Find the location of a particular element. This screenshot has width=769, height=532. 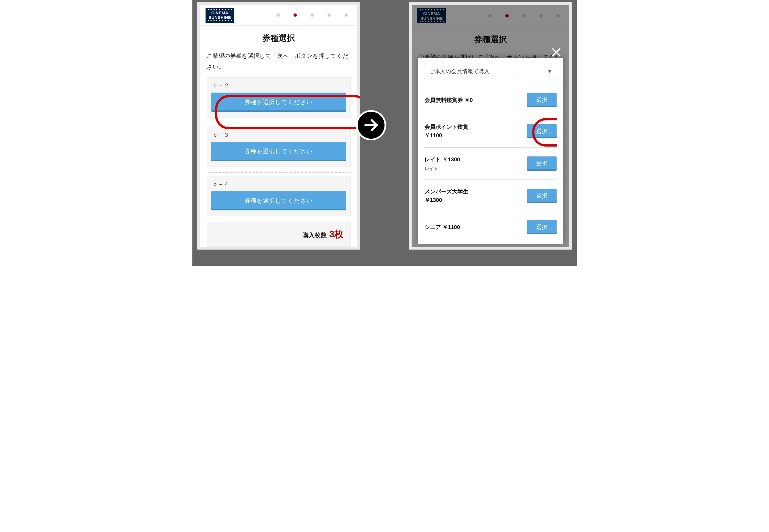

close-button is located at coordinates (556, 52).